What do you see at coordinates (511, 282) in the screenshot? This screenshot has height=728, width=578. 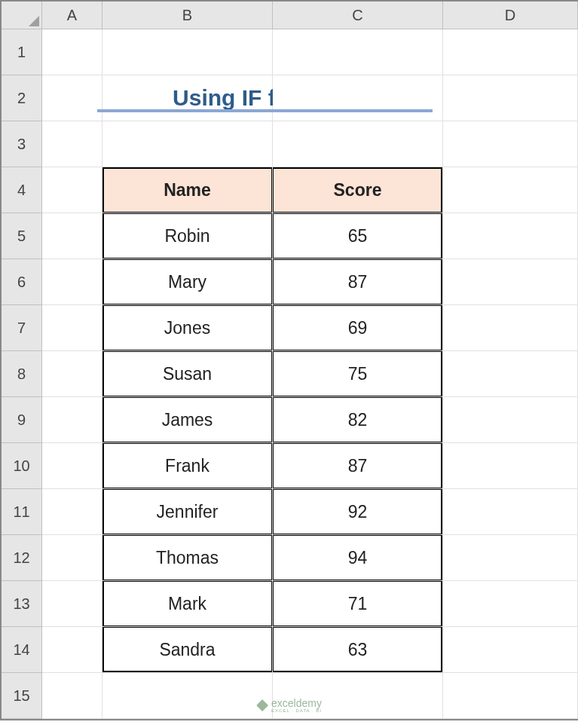 I see `cell-d6` at bounding box center [511, 282].